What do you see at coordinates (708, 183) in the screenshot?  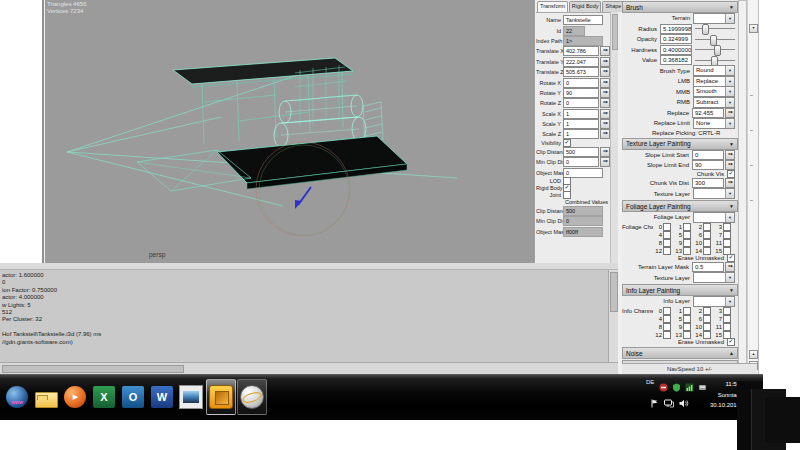 I see `field-chunk-vis-dist: 300` at bounding box center [708, 183].